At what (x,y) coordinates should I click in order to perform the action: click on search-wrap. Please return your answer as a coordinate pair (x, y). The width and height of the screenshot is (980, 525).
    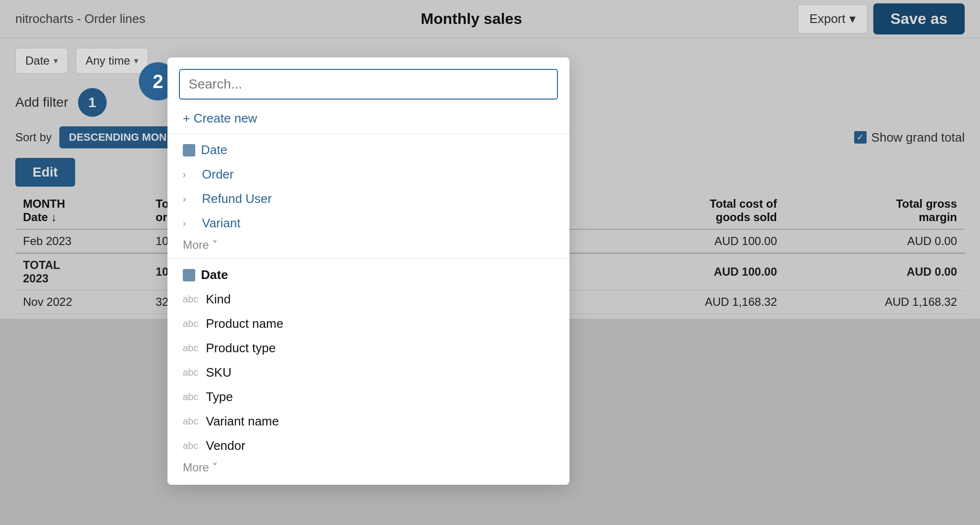
    Looking at the image, I should click on (368, 88).